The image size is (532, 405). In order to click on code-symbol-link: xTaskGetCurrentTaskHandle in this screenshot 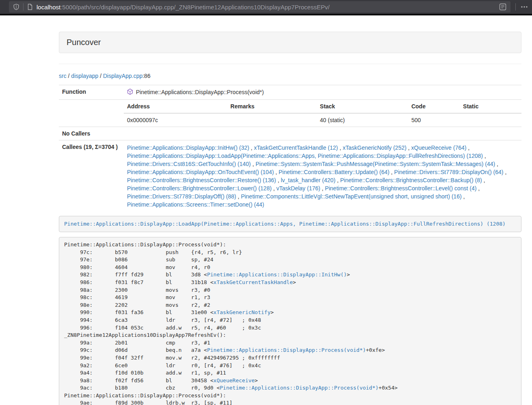, I will do `click(253, 282)`.